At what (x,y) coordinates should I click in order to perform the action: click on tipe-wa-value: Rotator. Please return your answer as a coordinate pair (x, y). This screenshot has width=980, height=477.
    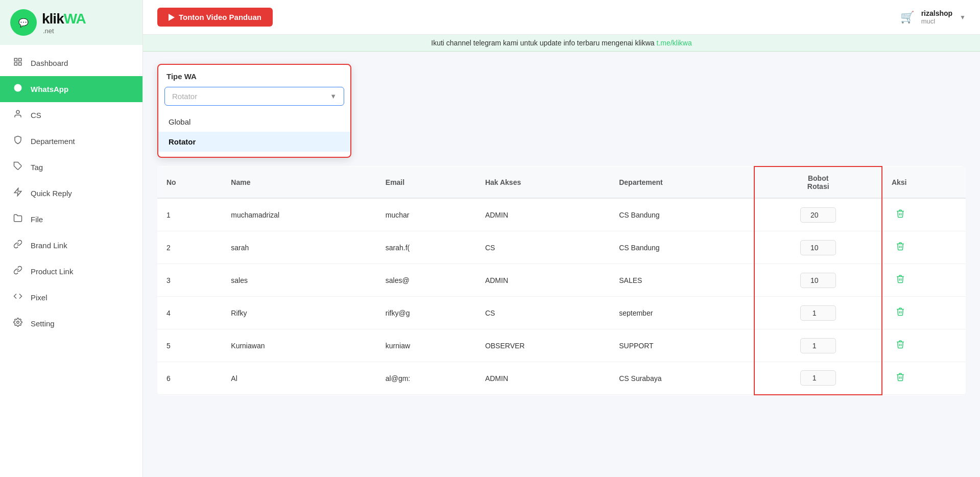
    Looking at the image, I should click on (185, 96).